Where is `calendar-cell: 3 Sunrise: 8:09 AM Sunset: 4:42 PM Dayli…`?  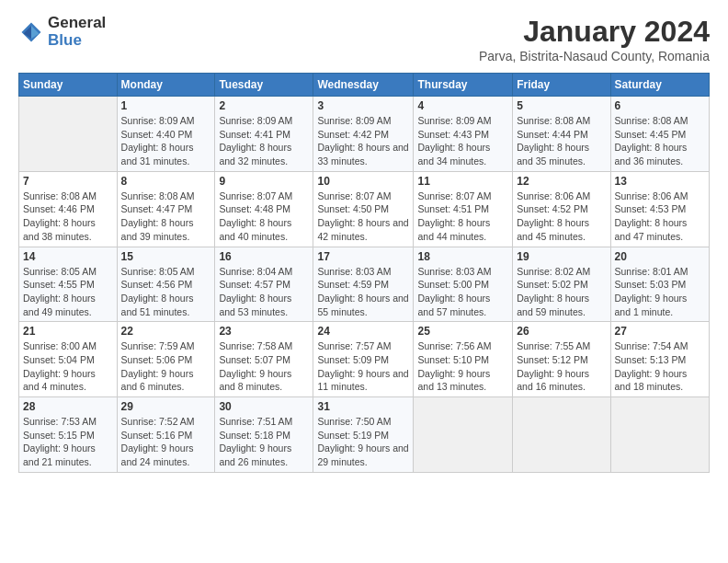
calendar-cell: 3 Sunrise: 8:09 AM Sunset: 4:42 PM Dayli… is located at coordinates (364, 134).